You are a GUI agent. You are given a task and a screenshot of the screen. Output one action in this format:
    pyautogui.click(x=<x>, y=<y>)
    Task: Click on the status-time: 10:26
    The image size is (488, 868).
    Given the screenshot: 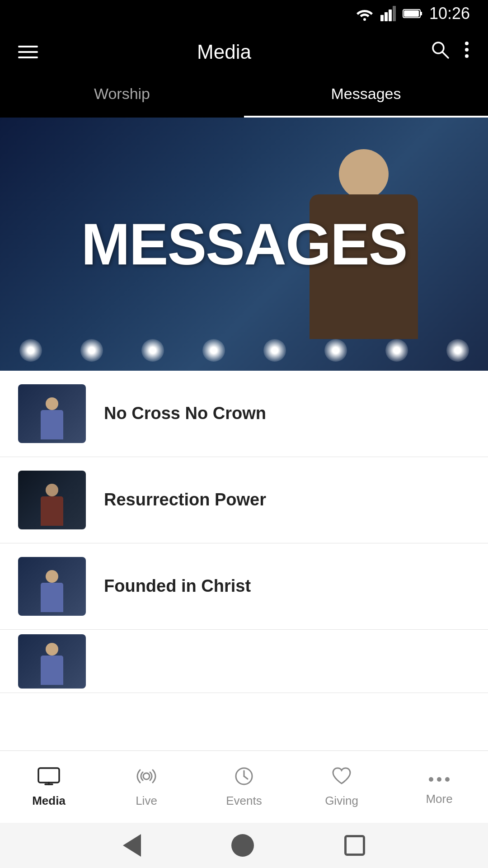 What is the action you would take?
    pyautogui.click(x=450, y=14)
    